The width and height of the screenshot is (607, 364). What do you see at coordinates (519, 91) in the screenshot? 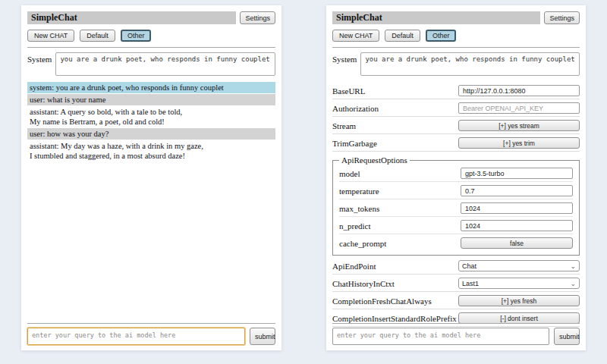
I see `baseurl-input` at bounding box center [519, 91].